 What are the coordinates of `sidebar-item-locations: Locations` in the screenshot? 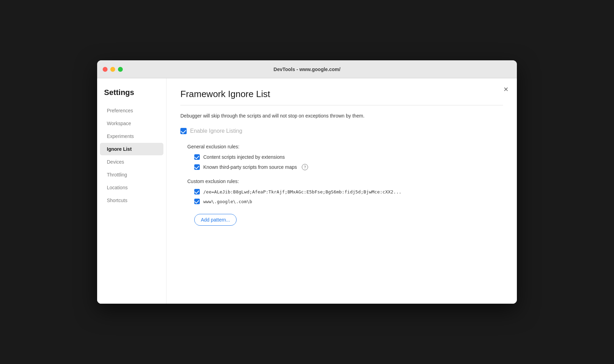 It's located at (132, 188).